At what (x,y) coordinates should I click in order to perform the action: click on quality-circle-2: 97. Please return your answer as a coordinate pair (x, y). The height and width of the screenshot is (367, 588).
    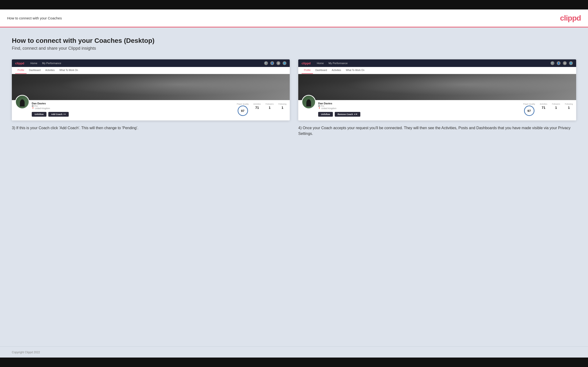
    Looking at the image, I should click on (529, 111).